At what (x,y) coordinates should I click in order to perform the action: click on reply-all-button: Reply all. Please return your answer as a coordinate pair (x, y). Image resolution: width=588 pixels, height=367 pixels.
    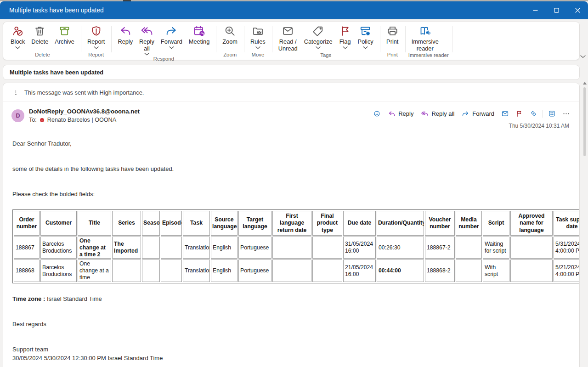
    Looking at the image, I should click on (437, 114).